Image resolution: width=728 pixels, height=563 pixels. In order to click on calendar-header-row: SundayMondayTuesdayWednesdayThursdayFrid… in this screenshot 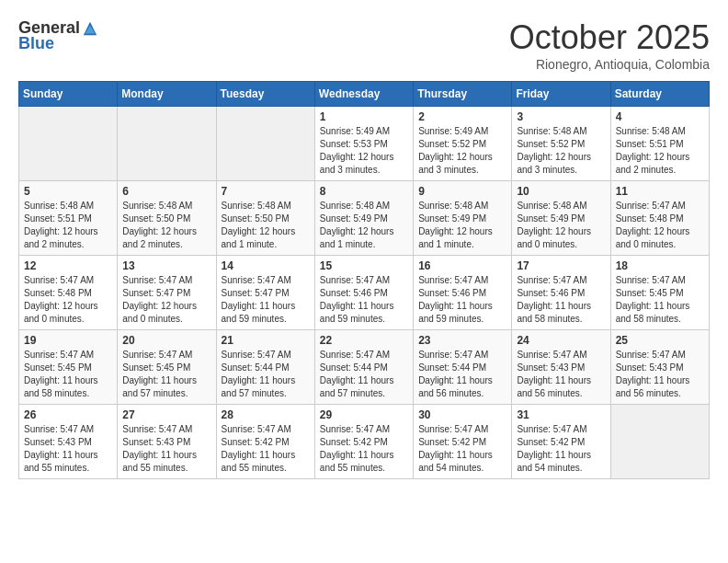, I will do `click(364, 94)`.